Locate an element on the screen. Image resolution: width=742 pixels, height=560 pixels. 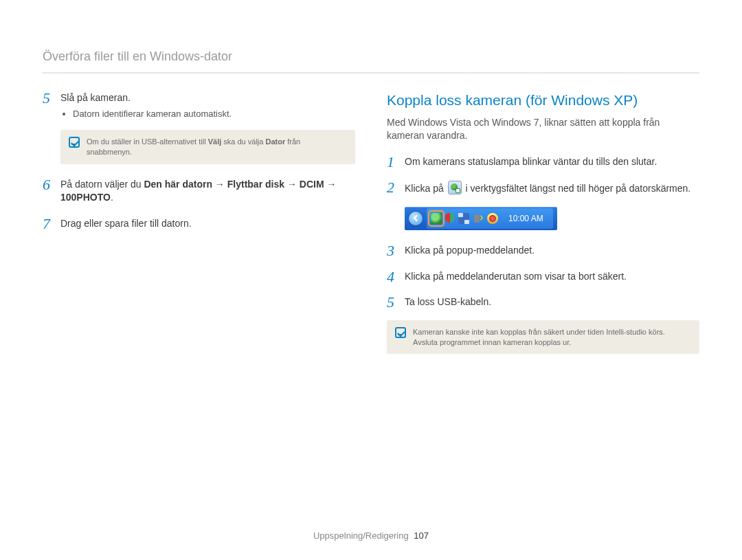
step-r5: 5 Ta loss USB-kabeln. is located at coordinates (543, 303).